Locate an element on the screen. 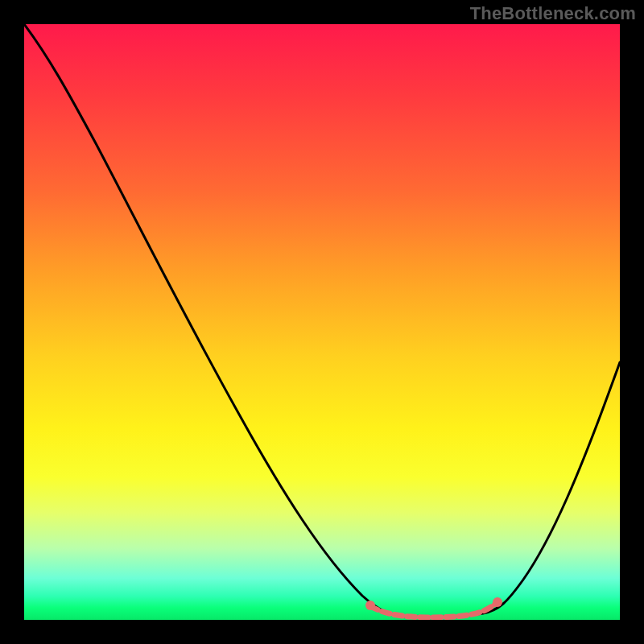 This screenshot has height=644, width=644. optimal-start-dot is located at coordinates (370, 605).